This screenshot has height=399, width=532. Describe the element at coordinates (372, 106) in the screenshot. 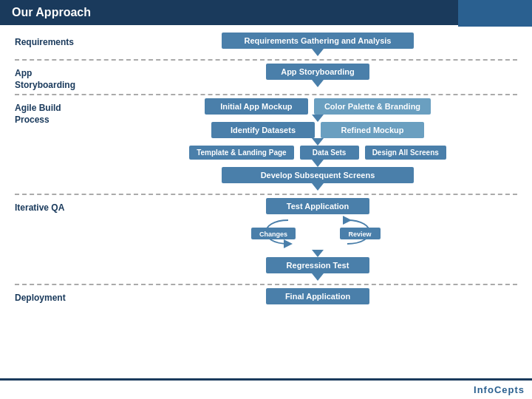

I see `color-palette-box: Color Palette & Branding` at that location.